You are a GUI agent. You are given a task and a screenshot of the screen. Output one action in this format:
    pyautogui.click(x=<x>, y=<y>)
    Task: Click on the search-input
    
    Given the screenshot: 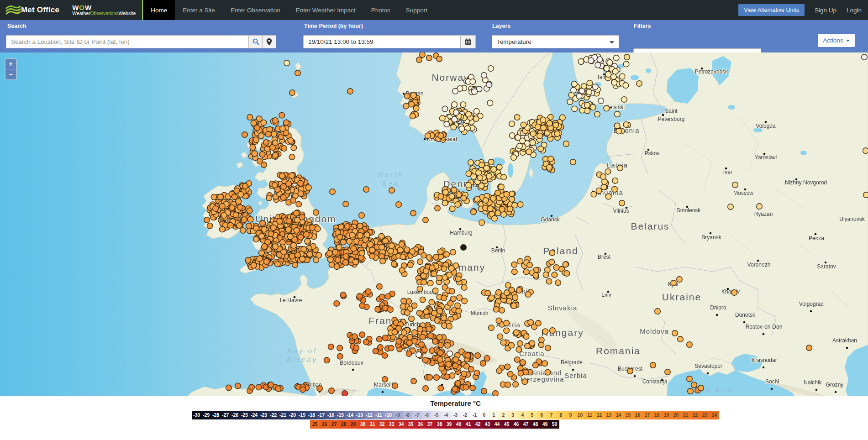 What is the action you would take?
    pyautogui.click(x=127, y=42)
    